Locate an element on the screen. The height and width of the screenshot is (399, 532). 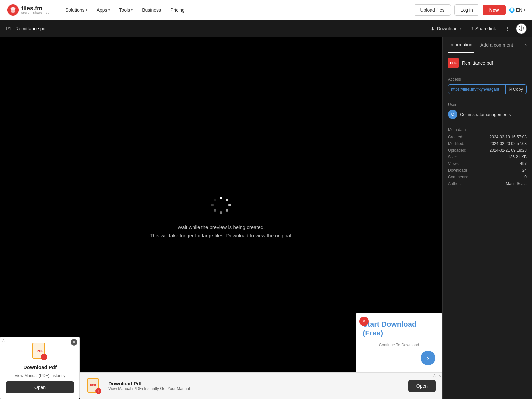
meta-value: 136.21 KB is located at coordinates (517, 157).